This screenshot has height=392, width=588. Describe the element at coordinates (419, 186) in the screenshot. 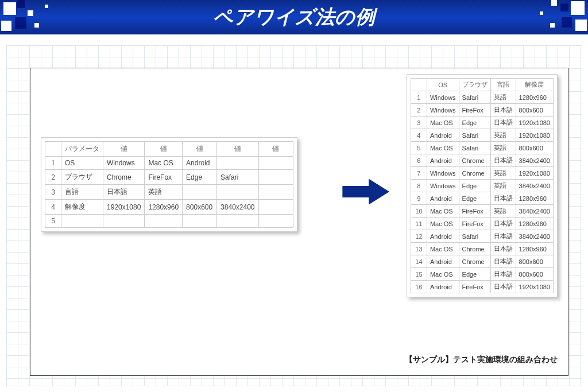

I see `row-number-cell: 8` at that location.